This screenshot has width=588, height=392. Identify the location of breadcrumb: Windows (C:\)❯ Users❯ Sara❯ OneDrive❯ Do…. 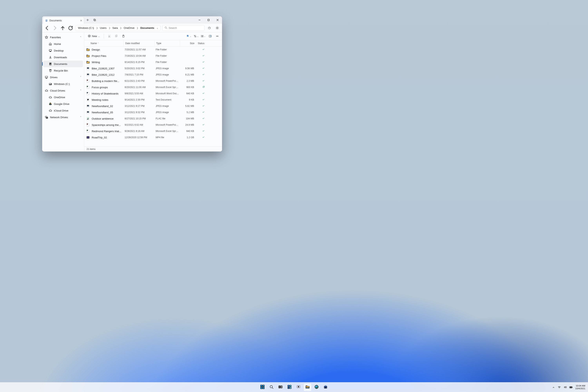
(118, 28).